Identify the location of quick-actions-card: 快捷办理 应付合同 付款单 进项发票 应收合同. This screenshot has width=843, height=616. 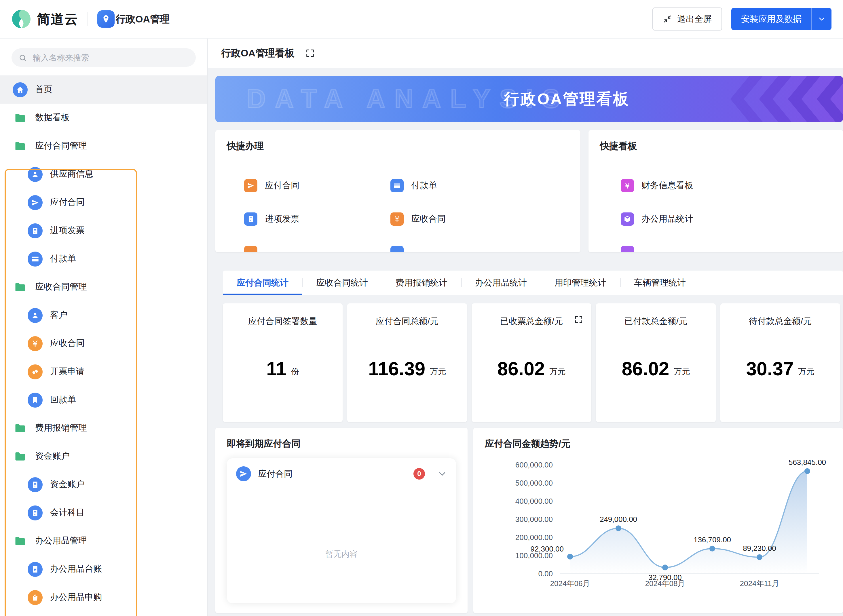
(398, 191).